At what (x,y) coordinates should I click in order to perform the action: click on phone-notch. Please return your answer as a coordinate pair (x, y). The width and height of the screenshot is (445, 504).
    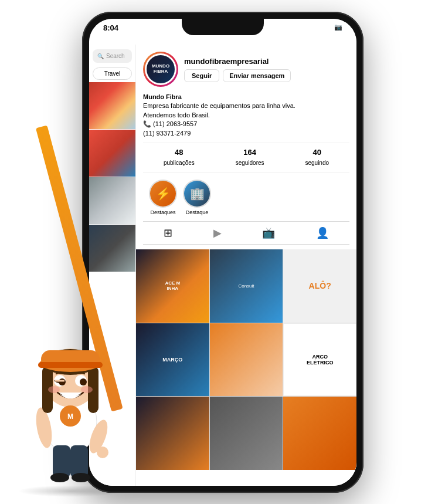
    Looking at the image, I should click on (223, 27).